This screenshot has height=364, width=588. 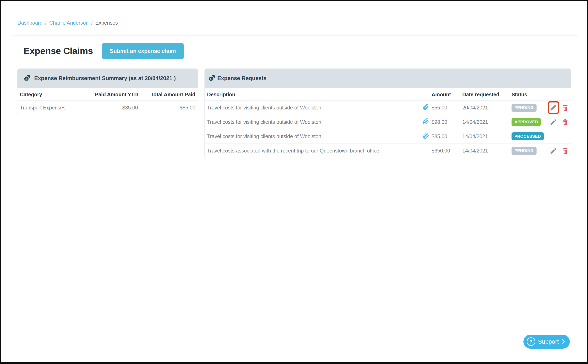 What do you see at coordinates (529, 94) in the screenshot?
I see `column-header-status: Status` at bounding box center [529, 94].